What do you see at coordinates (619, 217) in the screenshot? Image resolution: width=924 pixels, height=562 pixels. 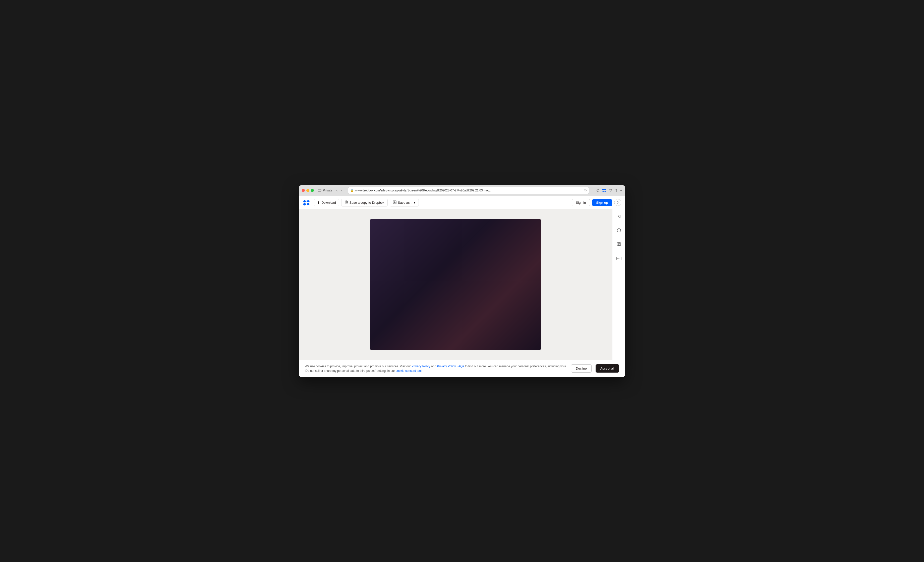 I see `collapse-panel-button` at bounding box center [619, 217].